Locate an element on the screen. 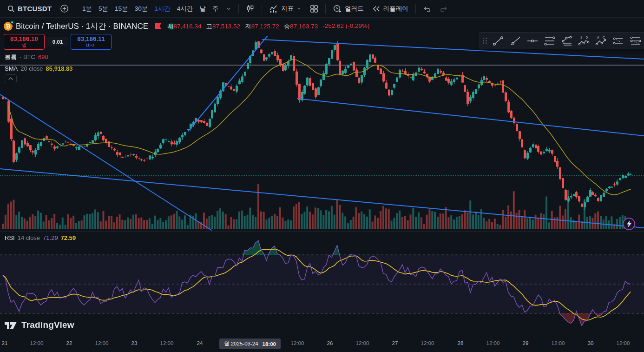 The height and width of the screenshot is (352, 644). tradingview-mark-icon is located at coordinates (11, 325).